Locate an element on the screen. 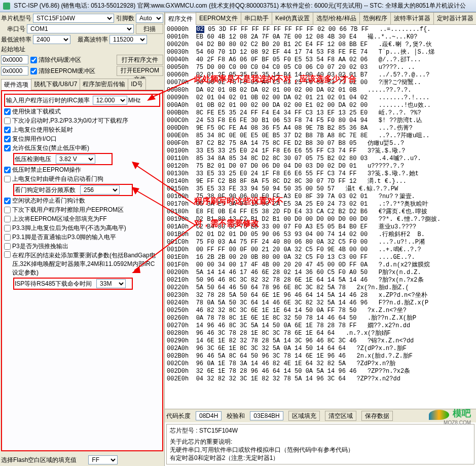  cb-resetio is located at coordinates (7, 139).